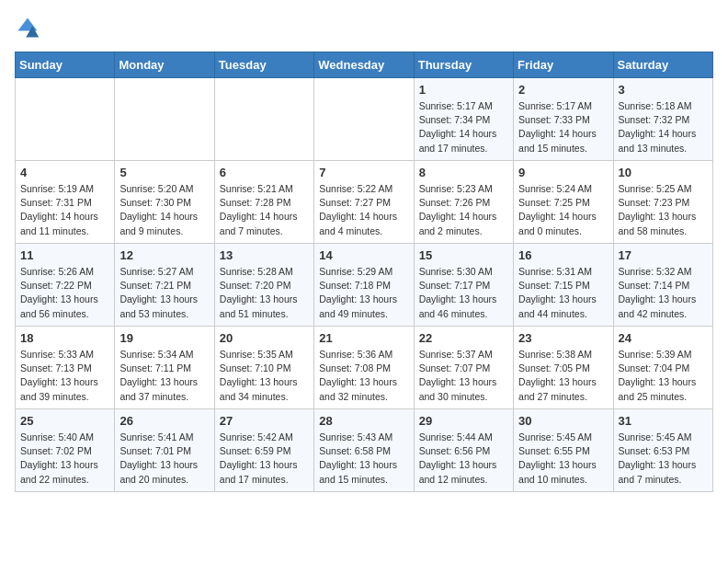 The height and width of the screenshot is (563, 728). I want to click on calendar-cell: 15Sunrise: 5:30 AM Sunset: 7:17 PM Dayli…, so click(463, 285).